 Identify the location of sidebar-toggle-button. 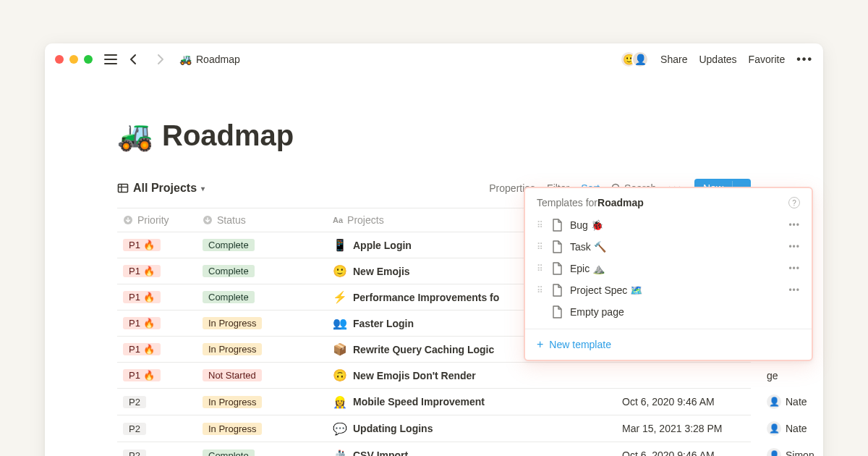
(111, 59).